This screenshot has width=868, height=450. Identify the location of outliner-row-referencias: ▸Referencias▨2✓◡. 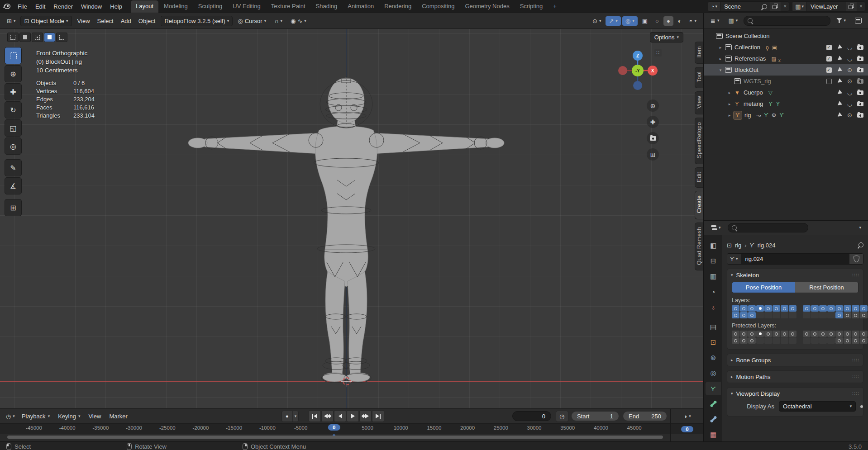
(786, 59).